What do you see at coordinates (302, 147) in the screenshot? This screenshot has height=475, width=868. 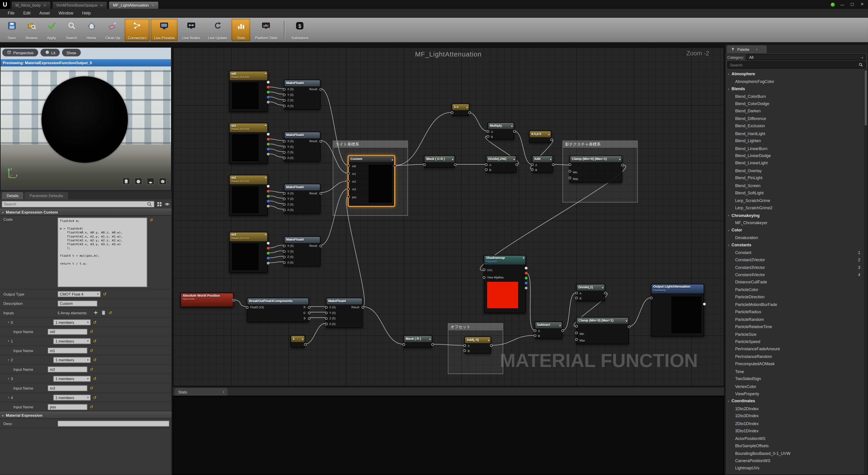 I see `graph-node-makefloat4-2: MakeFloat4X (S)ResultY (S)Z (S)A (S)` at bounding box center [302, 147].